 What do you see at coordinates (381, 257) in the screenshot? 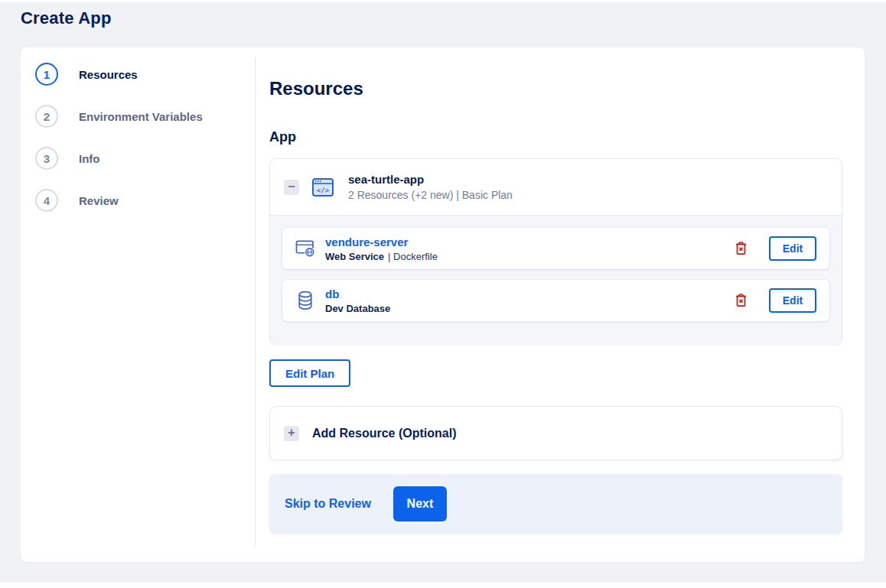
I see `resource-subtitle: Web Service| Dockerfile` at bounding box center [381, 257].